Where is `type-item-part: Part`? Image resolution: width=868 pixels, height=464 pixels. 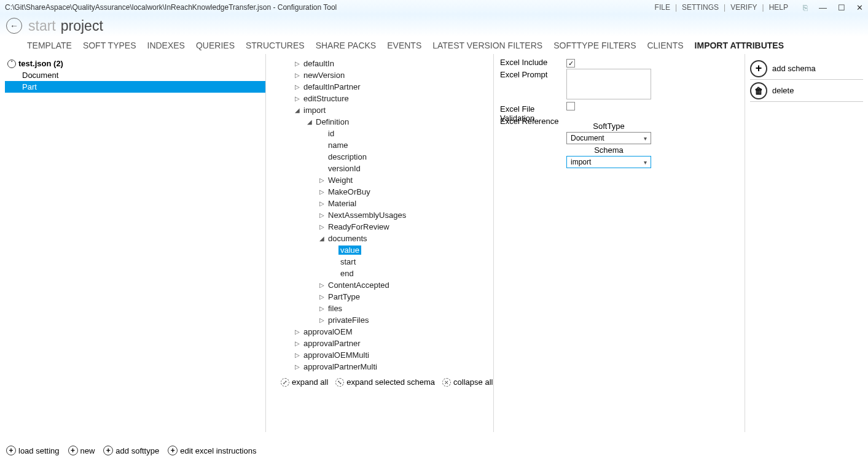 type-item-part: Part is located at coordinates (135, 87).